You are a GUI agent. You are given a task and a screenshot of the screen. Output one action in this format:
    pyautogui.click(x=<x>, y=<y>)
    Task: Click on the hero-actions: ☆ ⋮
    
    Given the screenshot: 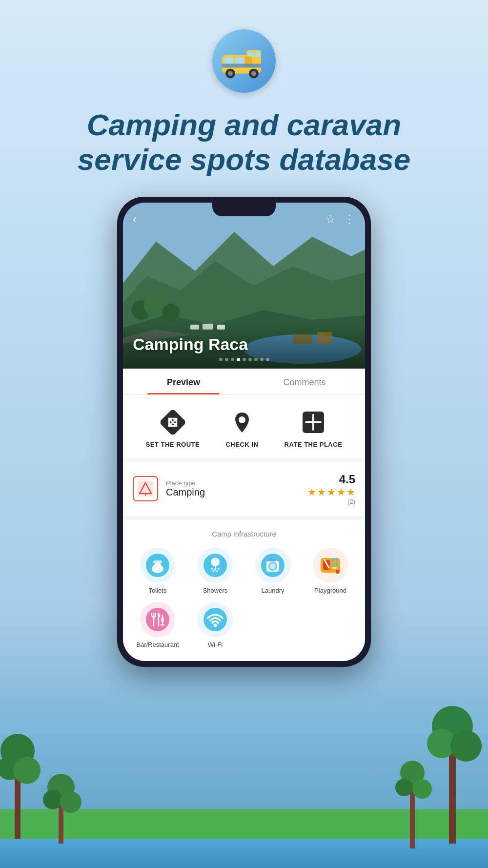 What is the action you would take?
    pyautogui.click(x=341, y=219)
    